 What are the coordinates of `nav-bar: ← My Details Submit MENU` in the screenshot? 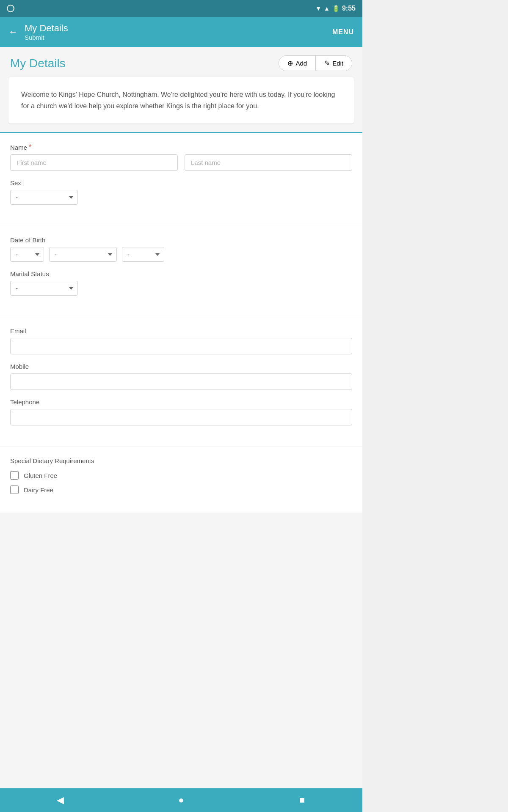 It's located at (181, 32).